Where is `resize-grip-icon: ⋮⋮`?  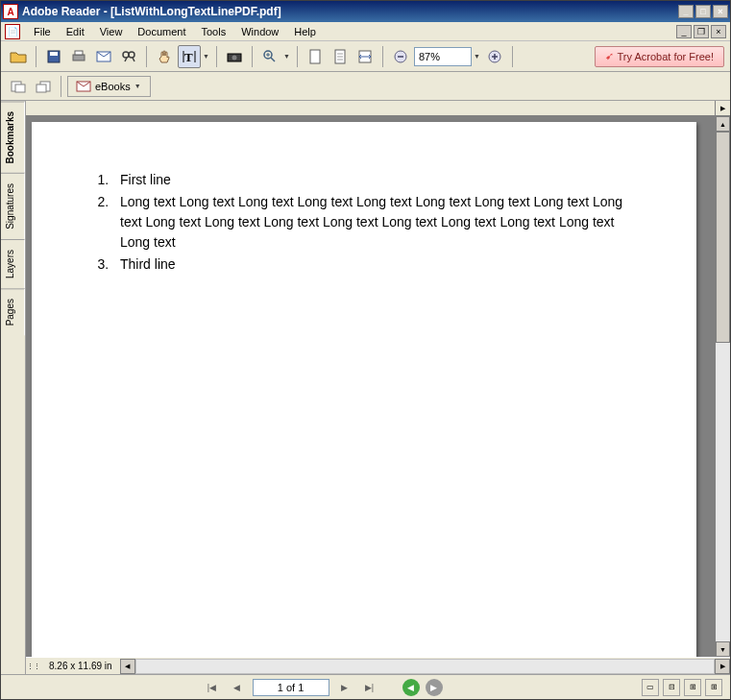
resize-grip-icon: ⋮⋮ is located at coordinates (34, 666).